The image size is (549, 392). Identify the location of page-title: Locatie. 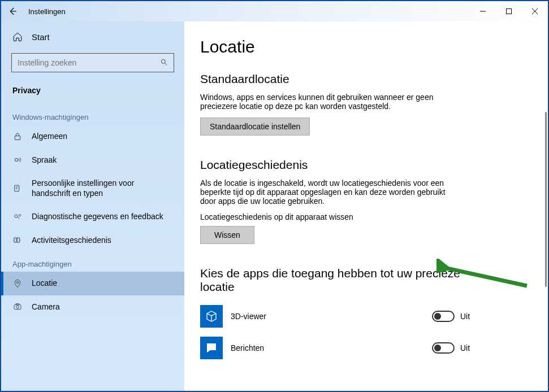
(374, 47).